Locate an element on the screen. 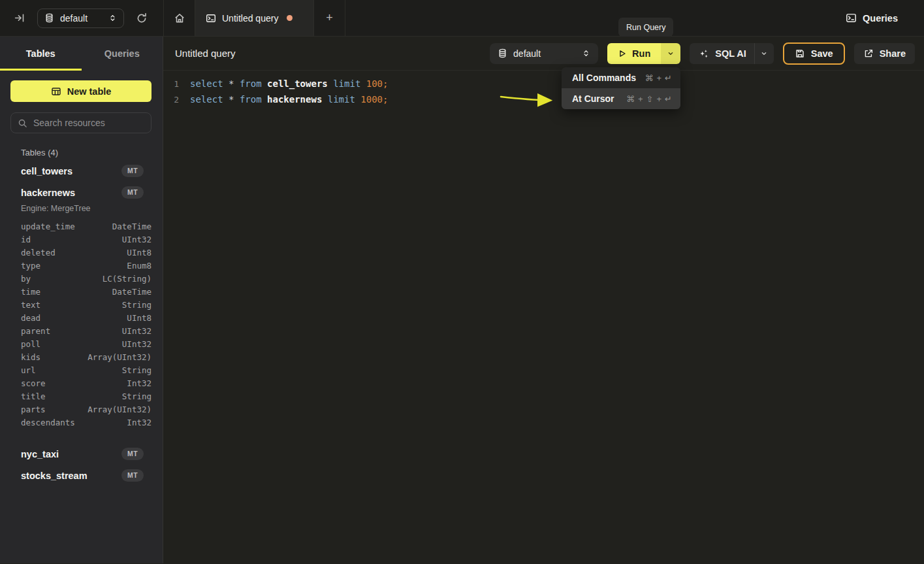 This screenshot has height=564, width=924. topbar-database-selector: default is located at coordinates (81, 18).